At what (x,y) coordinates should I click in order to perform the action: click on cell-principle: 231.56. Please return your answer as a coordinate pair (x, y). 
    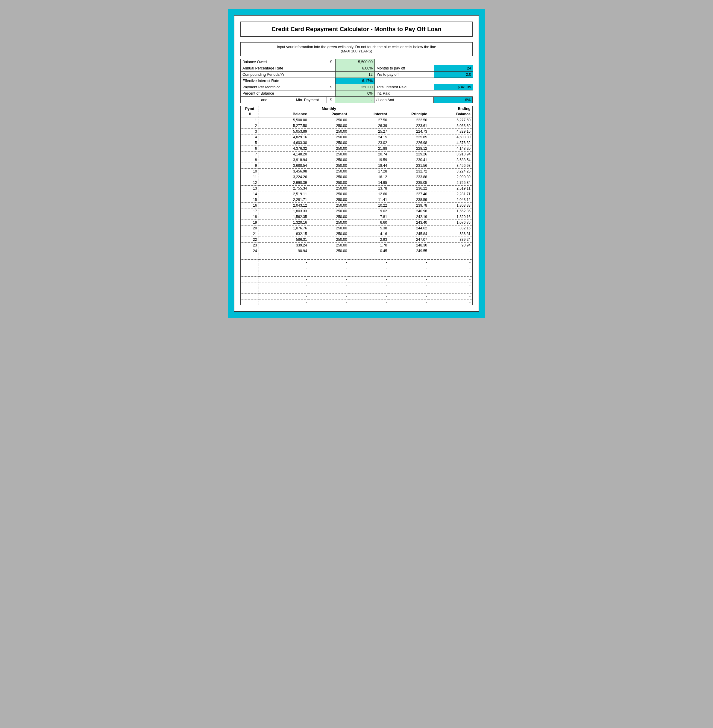
    Looking at the image, I should click on (409, 166).